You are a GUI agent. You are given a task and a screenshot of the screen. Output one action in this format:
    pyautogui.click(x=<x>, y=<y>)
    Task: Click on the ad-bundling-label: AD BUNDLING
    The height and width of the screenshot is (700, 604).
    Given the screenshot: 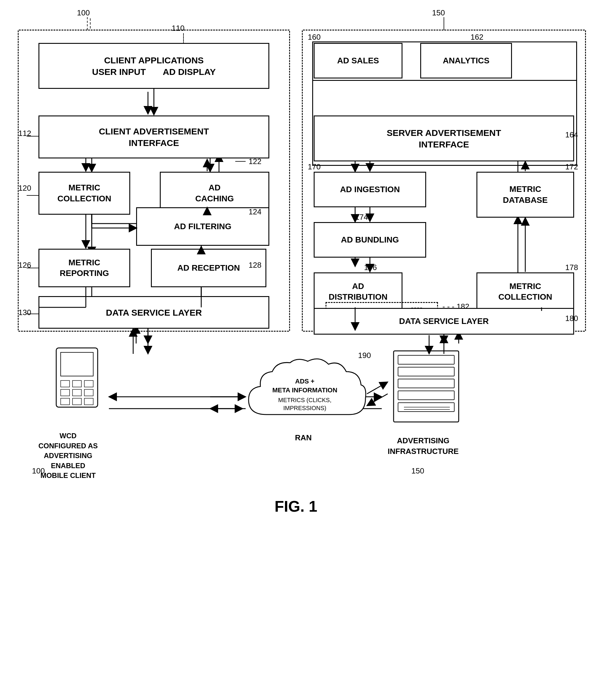 What is the action you would take?
    pyautogui.click(x=370, y=240)
    